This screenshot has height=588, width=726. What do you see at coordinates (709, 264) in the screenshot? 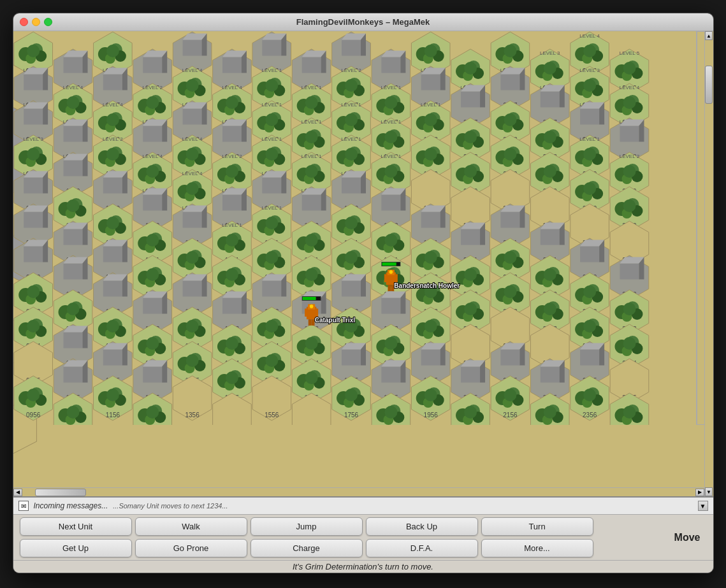
I see `vertical-scrollbar: ▲ ▼` at bounding box center [709, 264].